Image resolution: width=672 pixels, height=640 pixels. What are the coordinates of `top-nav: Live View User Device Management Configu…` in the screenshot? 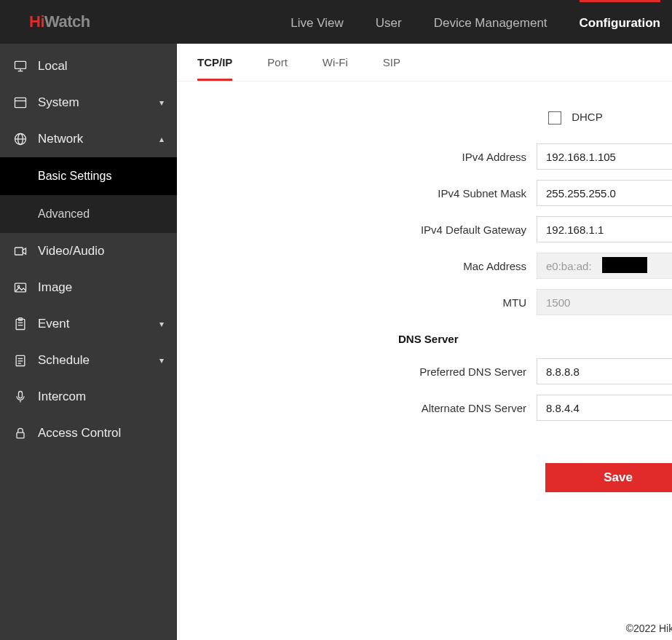 It's located at (475, 22).